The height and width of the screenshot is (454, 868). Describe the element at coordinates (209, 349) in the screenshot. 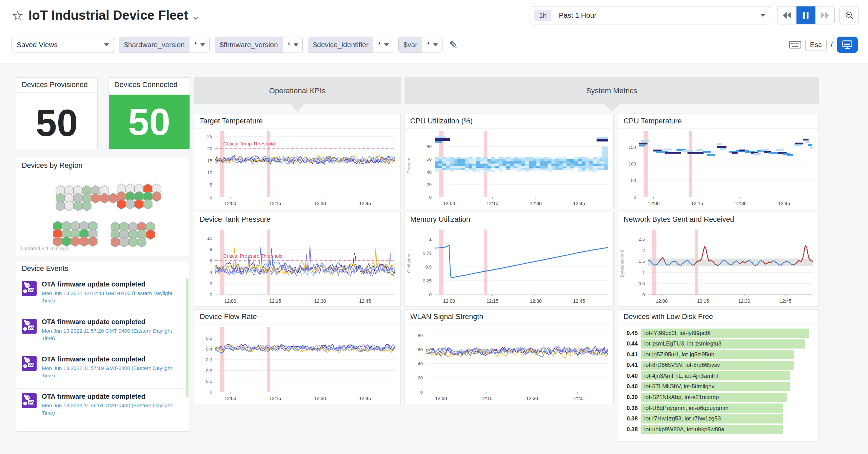

I see `svg-text: 0.4` at that location.